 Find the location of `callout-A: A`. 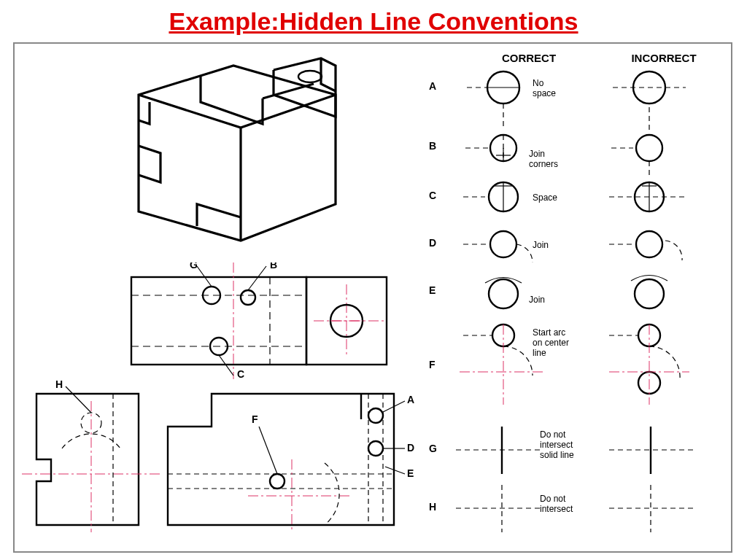

callout-A: A is located at coordinates (411, 400).